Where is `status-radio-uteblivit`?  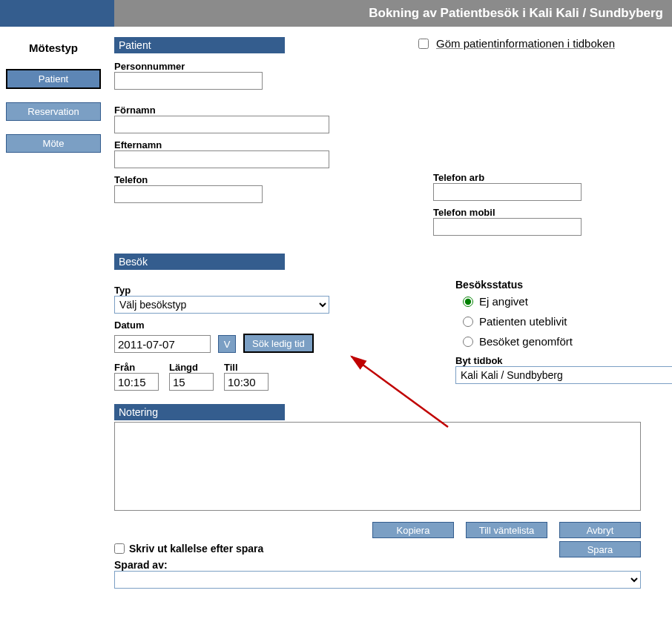 status-radio-uteblivit is located at coordinates (468, 322).